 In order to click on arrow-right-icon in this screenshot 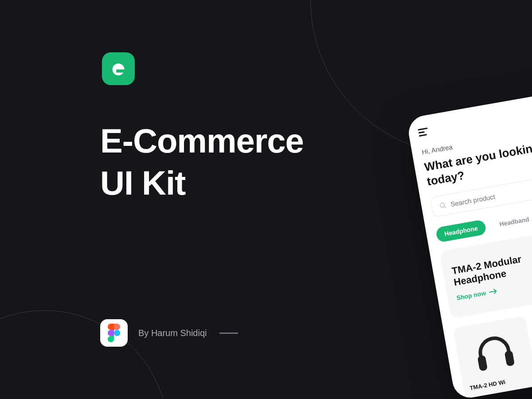, I will do `click(493, 292)`.